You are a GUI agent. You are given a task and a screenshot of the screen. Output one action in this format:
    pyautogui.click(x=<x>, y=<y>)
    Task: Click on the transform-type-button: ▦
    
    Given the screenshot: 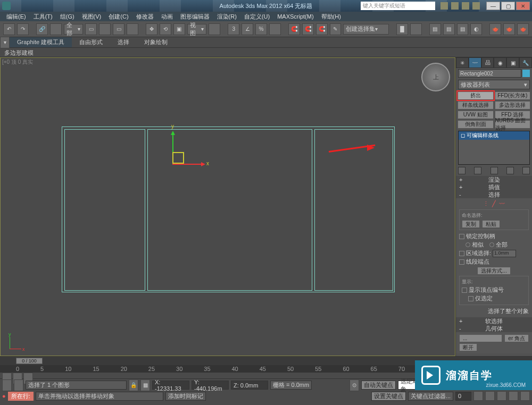 What is the action you would take?
    pyautogui.click(x=145, y=385)
    